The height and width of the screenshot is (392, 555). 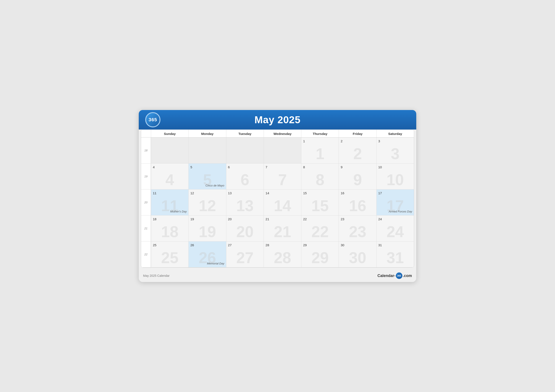 What do you see at coordinates (207, 228) in the screenshot?
I see `day-cell-19: 1919` at bounding box center [207, 228].